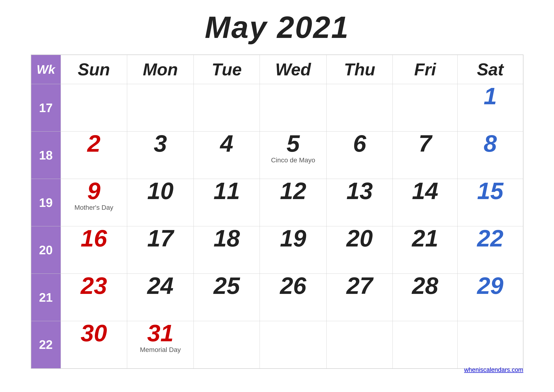 This screenshot has height=392, width=554. I want to click on day-number: 10, so click(160, 191).